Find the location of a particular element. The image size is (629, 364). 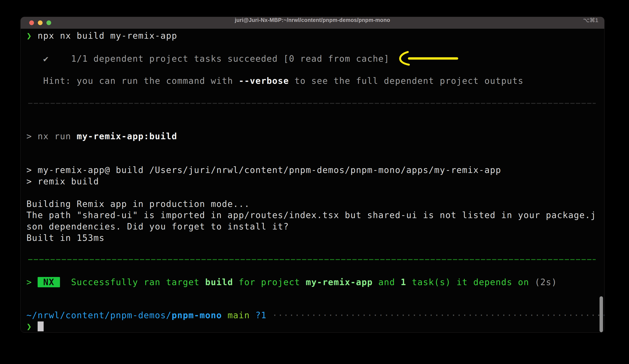

terminal-line: Built in 153ms is located at coordinates (65, 238).